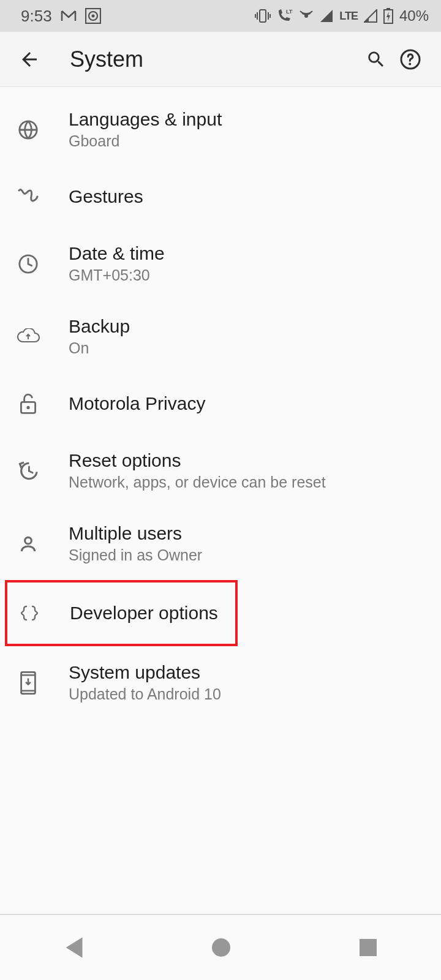 This screenshot has height=980, width=441. Describe the element at coordinates (221, 470) in the screenshot. I see `item-reset: Reset options Network, apps, or device c…` at that location.